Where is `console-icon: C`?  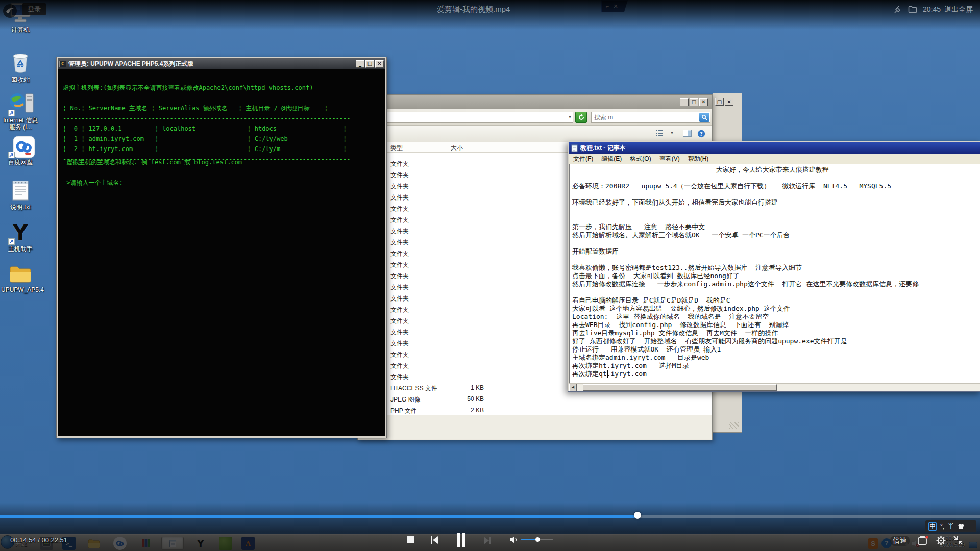
console-icon: C is located at coordinates (63, 64).